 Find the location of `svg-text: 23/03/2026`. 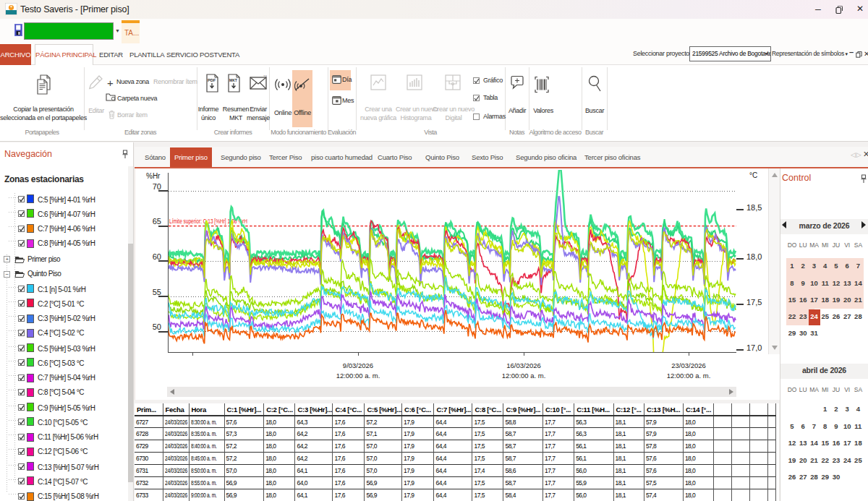

svg-text: 23/03/2026 is located at coordinates (689, 366).